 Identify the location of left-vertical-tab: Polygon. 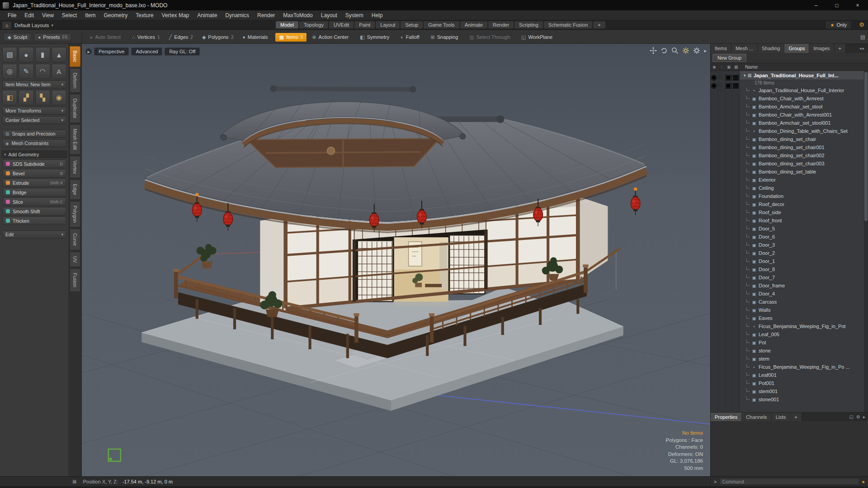
(75, 214).